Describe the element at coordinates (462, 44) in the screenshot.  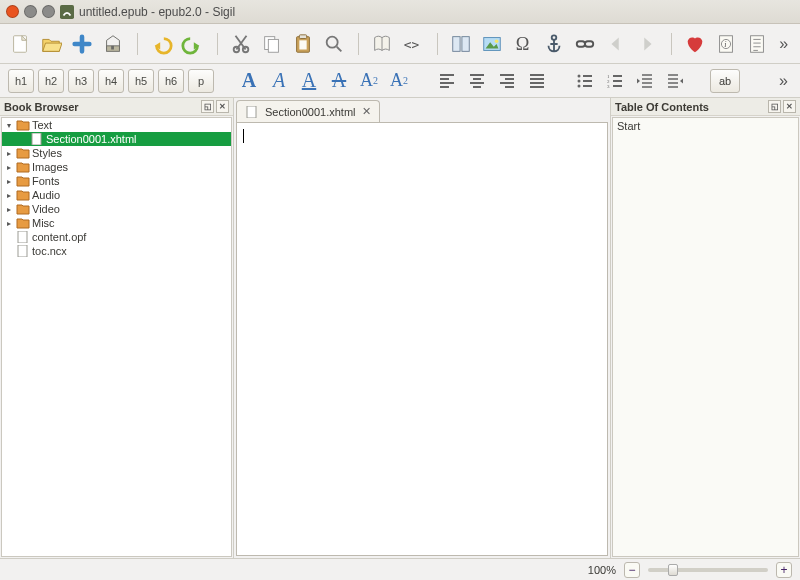
I see `split-button` at that location.